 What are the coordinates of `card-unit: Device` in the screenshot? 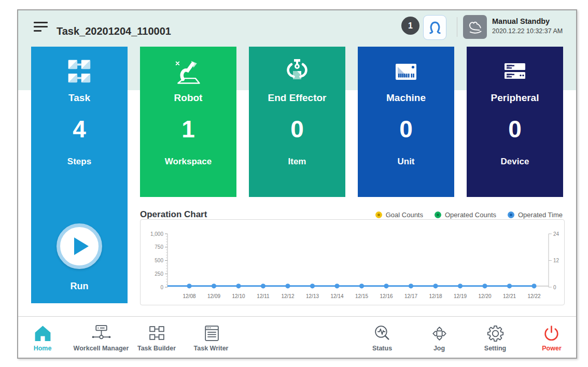 It's located at (515, 162).